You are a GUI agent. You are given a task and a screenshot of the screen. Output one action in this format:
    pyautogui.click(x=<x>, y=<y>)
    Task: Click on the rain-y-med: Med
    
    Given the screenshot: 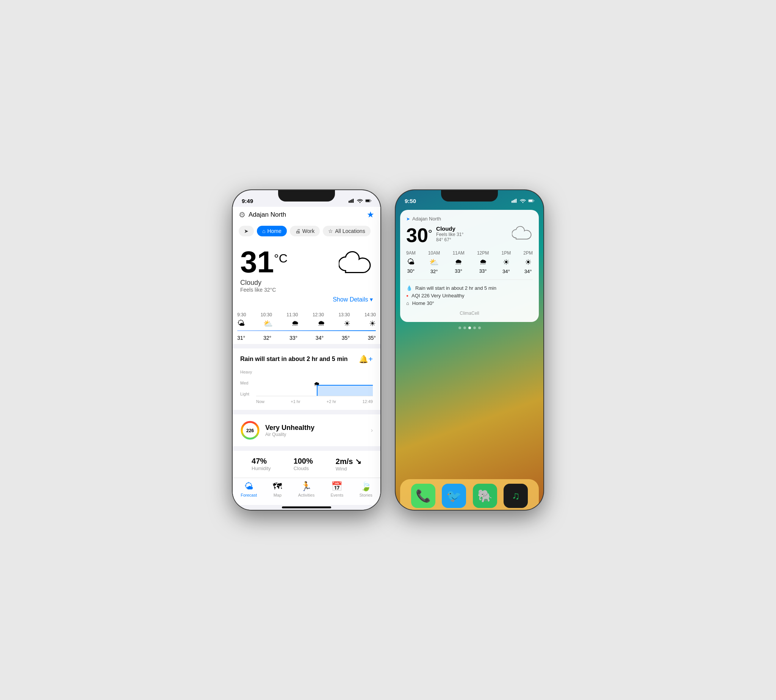 What is the action you would take?
    pyautogui.click(x=247, y=383)
    